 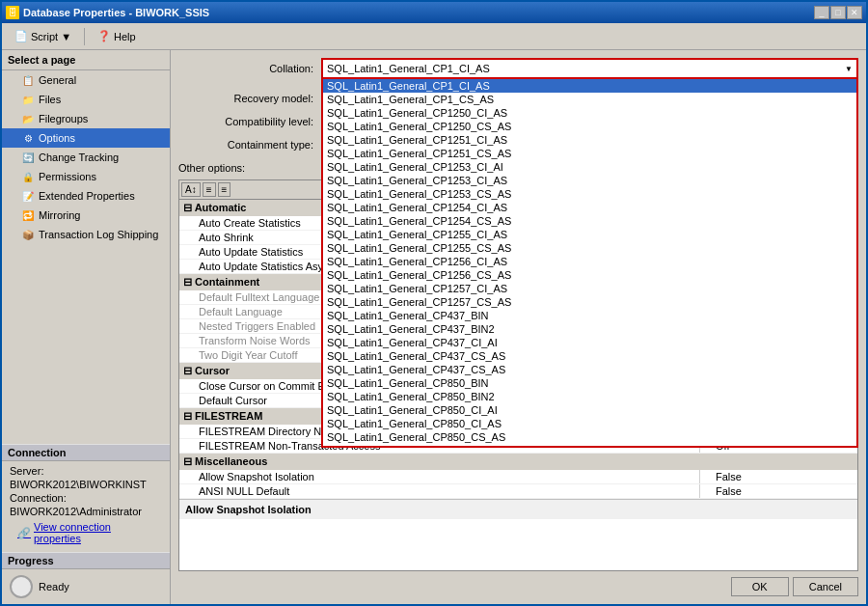 What do you see at coordinates (590, 234) in the screenshot?
I see `collation-option-11: SQL_Latin1_General_CP1255_CI_AS` at bounding box center [590, 234].